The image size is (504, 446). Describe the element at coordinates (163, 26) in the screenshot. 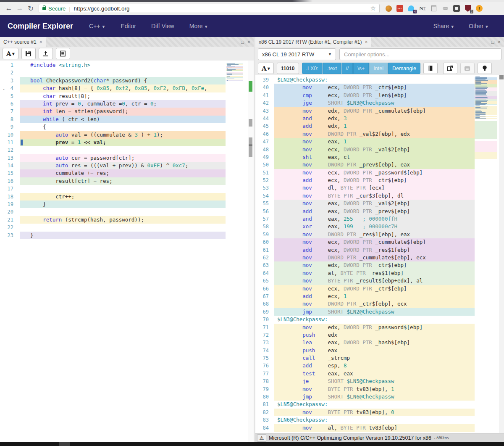

I see `menu-item-diff-view: Diff View` at that location.